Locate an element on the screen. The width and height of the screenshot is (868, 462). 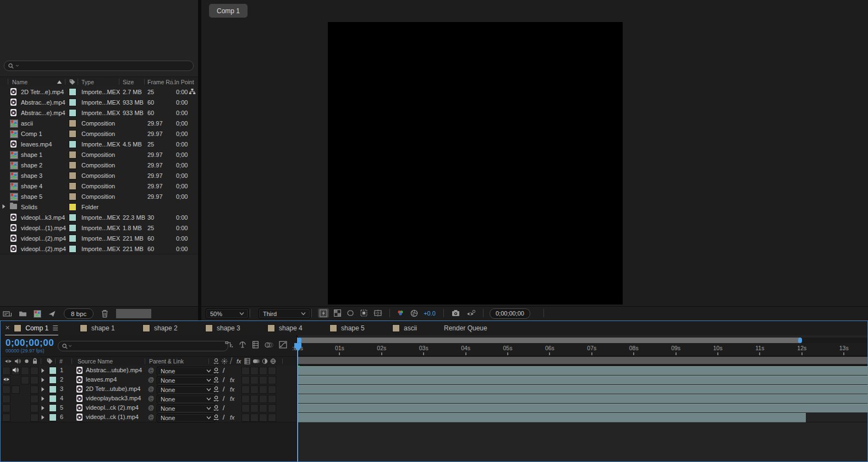
layer-fx-switch: fx is located at coordinates (232, 399).